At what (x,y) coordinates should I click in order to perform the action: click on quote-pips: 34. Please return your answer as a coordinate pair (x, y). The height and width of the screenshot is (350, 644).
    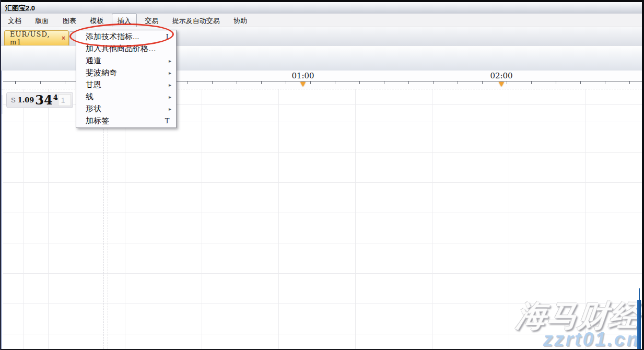
    Looking at the image, I should click on (44, 100).